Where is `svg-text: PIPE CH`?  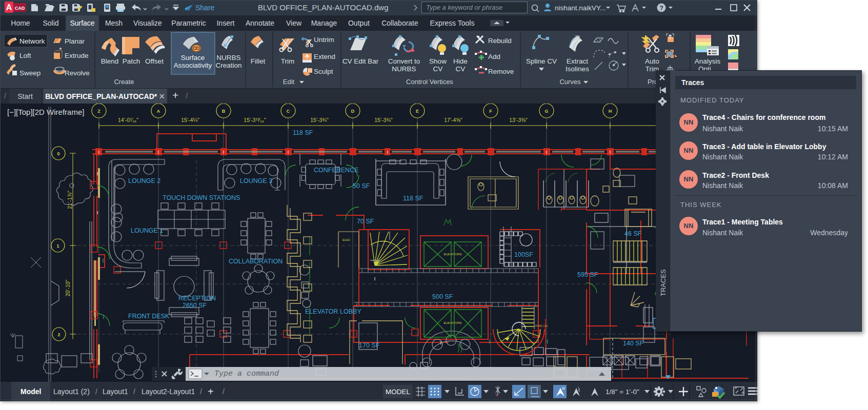 svg-text: PIPE CH is located at coordinates (541, 326).